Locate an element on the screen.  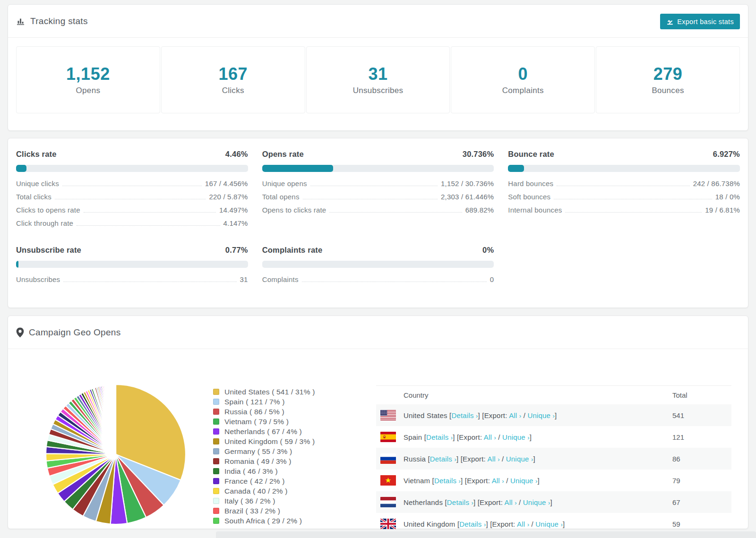
total-cell: 86 is located at coordinates (702, 459).